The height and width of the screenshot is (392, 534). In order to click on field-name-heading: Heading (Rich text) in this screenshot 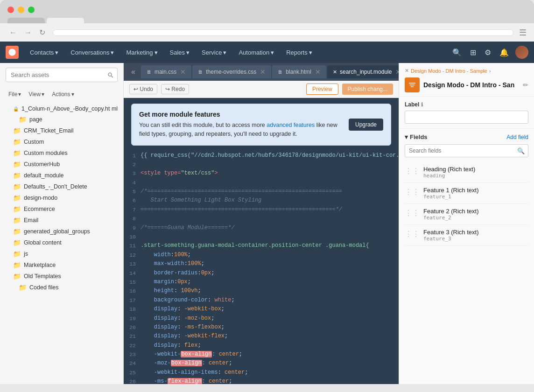, I will do `click(449, 169)`.